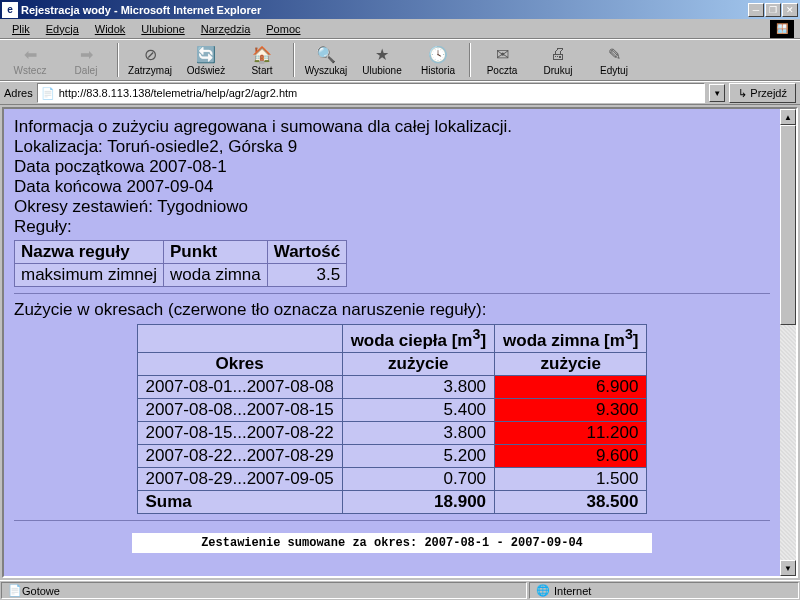 This screenshot has width=800, height=600. I want to click on edit-icon: ✎, so click(614, 54).